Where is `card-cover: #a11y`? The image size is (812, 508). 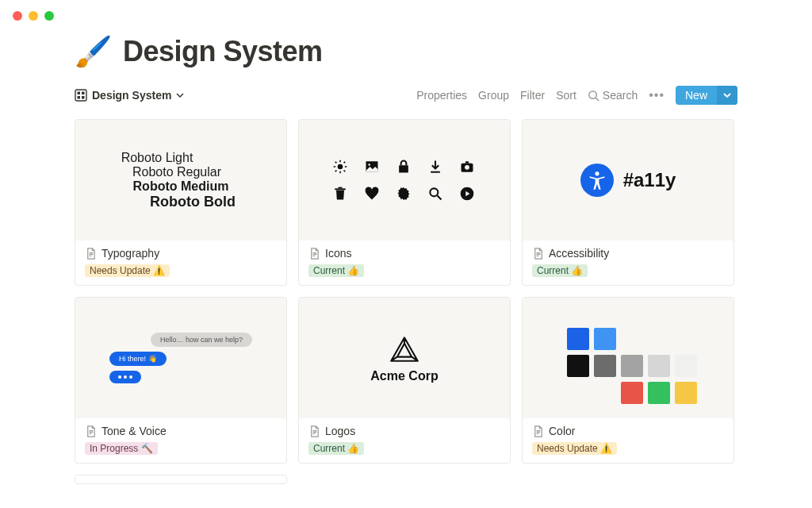 card-cover: #a11y is located at coordinates (628, 180).